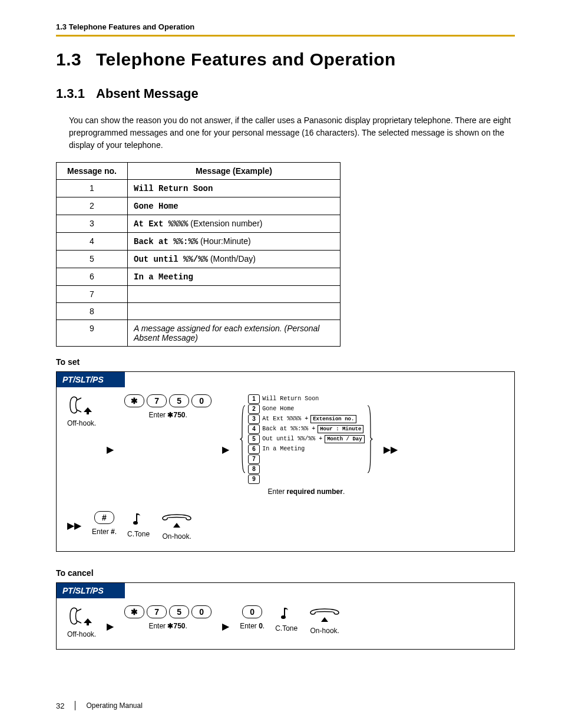  I want to click on message-table: Message no. Message (Example) 1 Will Ret…, so click(198, 255).